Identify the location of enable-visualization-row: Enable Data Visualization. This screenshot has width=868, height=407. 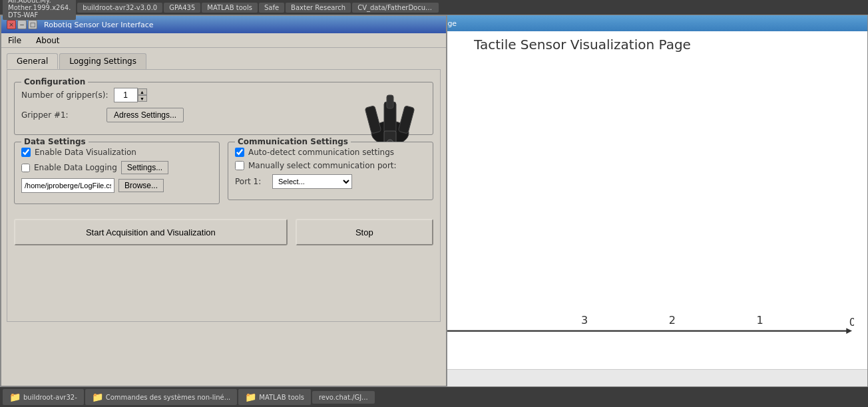
(117, 152).